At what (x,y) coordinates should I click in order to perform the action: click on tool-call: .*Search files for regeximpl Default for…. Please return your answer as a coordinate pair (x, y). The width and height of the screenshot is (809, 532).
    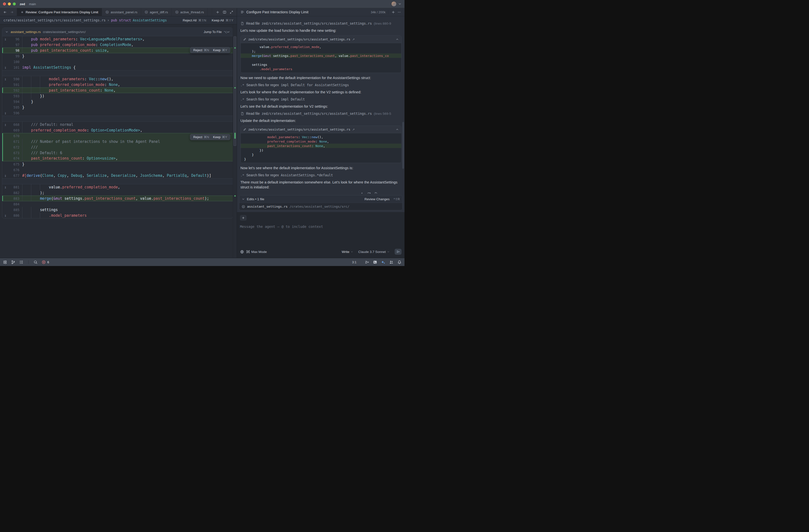
    Looking at the image, I should click on (321, 85).